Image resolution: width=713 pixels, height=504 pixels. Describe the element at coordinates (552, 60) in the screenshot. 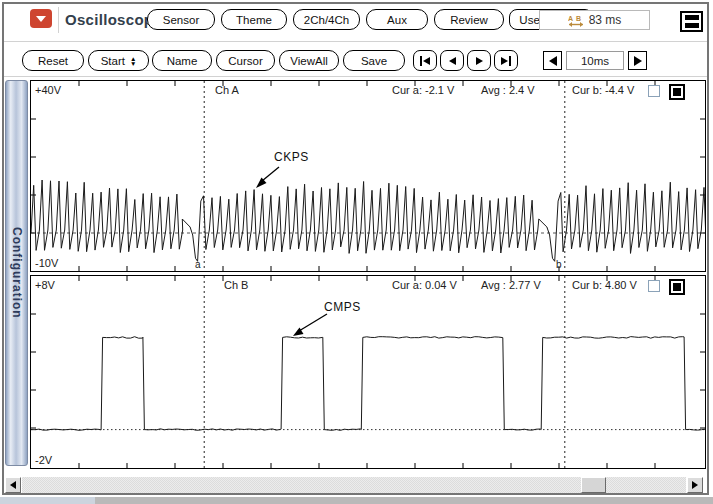

I see `timebase-decrease-button` at that location.